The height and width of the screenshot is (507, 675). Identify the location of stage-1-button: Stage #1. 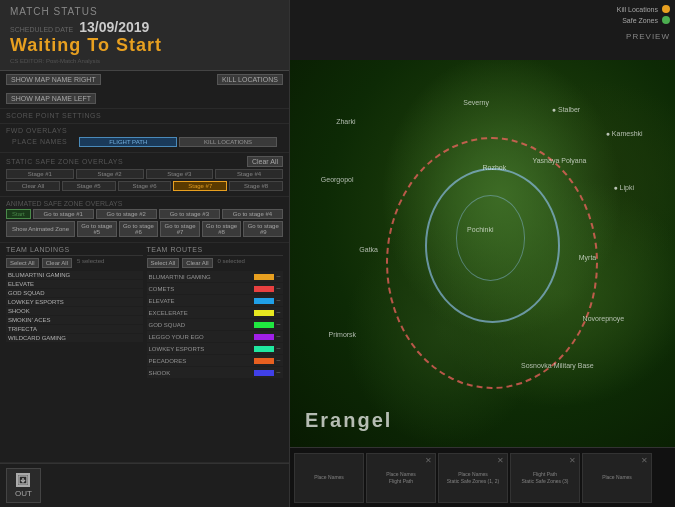
(40, 174).